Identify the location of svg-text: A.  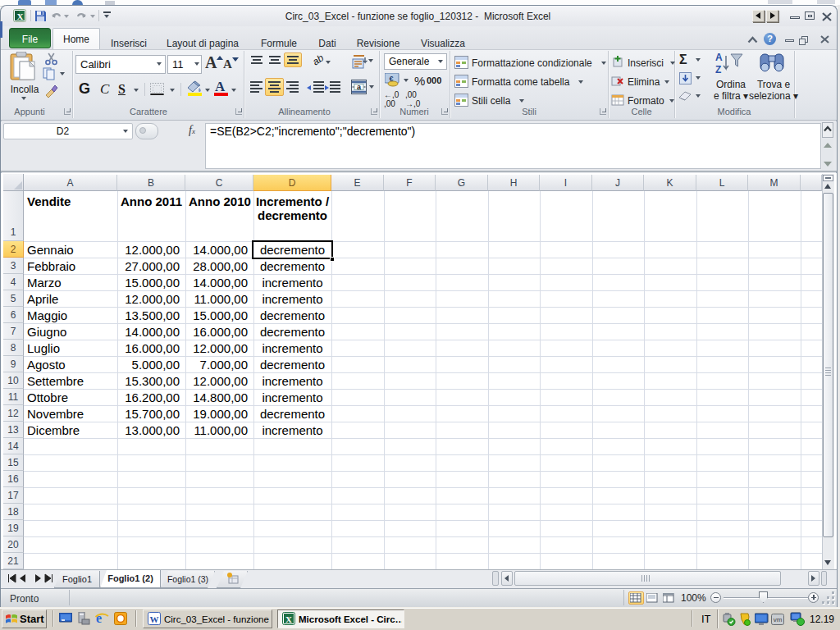
(719, 57).